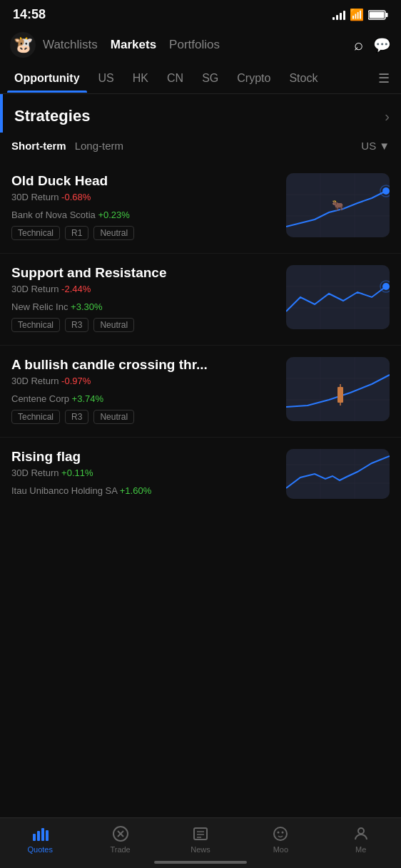 The image size is (401, 868). What do you see at coordinates (200, 13) in the screenshot?
I see `status-bar: 14:58 📶` at bounding box center [200, 13].